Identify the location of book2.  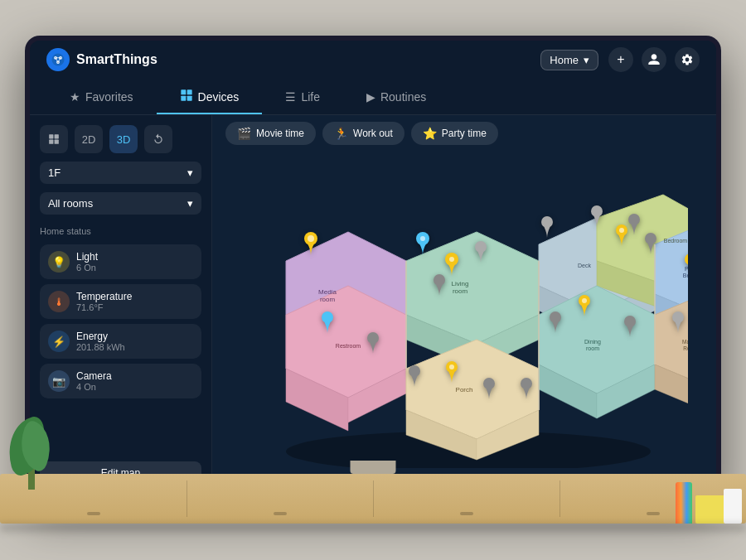
(733, 506).